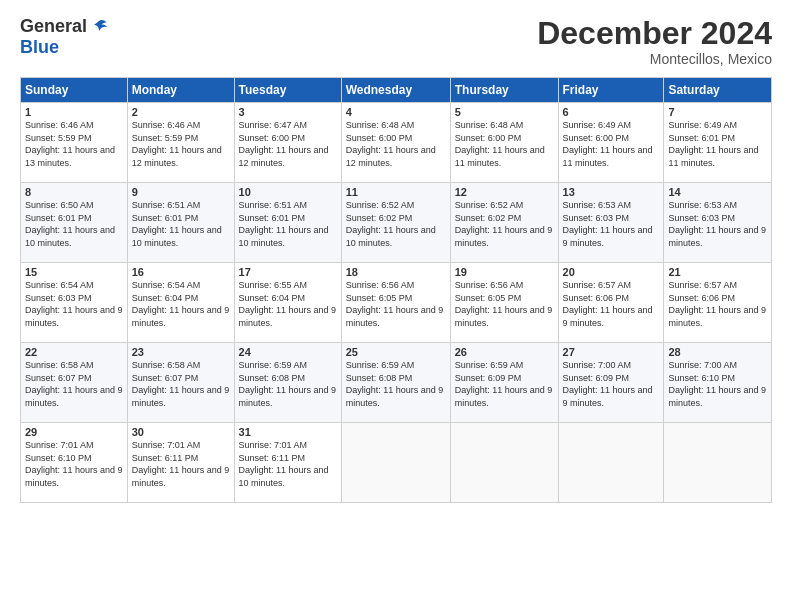 The width and height of the screenshot is (792, 612). Describe the element at coordinates (396, 192) in the screenshot. I see `day-number: 11` at that location.